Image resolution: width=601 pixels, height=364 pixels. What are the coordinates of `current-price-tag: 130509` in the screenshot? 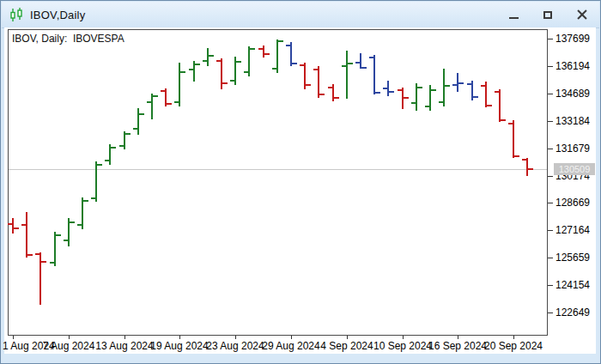 It's located at (574, 169).